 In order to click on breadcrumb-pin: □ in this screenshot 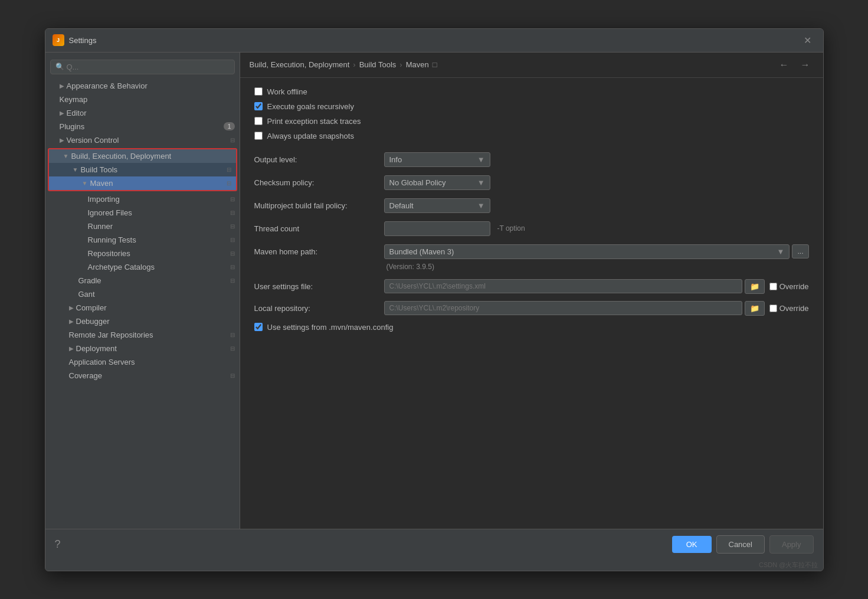, I will do `click(435, 65)`.